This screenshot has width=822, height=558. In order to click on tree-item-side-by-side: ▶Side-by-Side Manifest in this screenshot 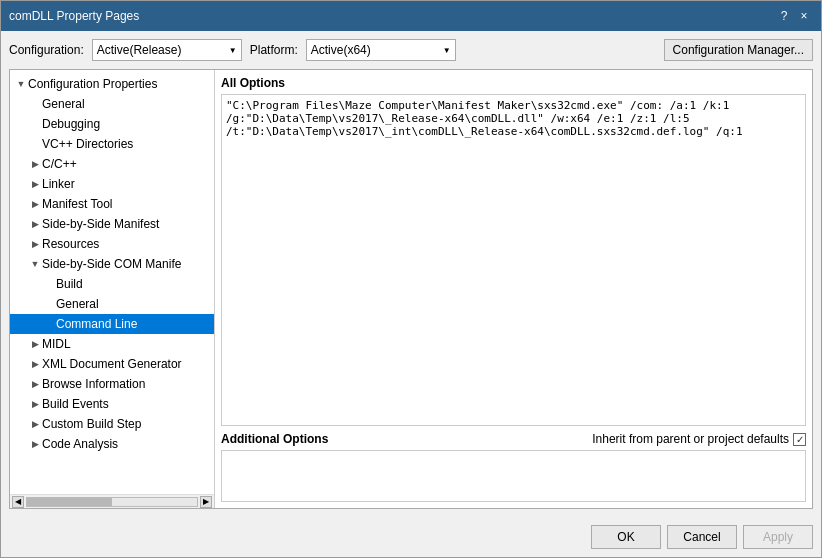, I will do `click(112, 224)`.